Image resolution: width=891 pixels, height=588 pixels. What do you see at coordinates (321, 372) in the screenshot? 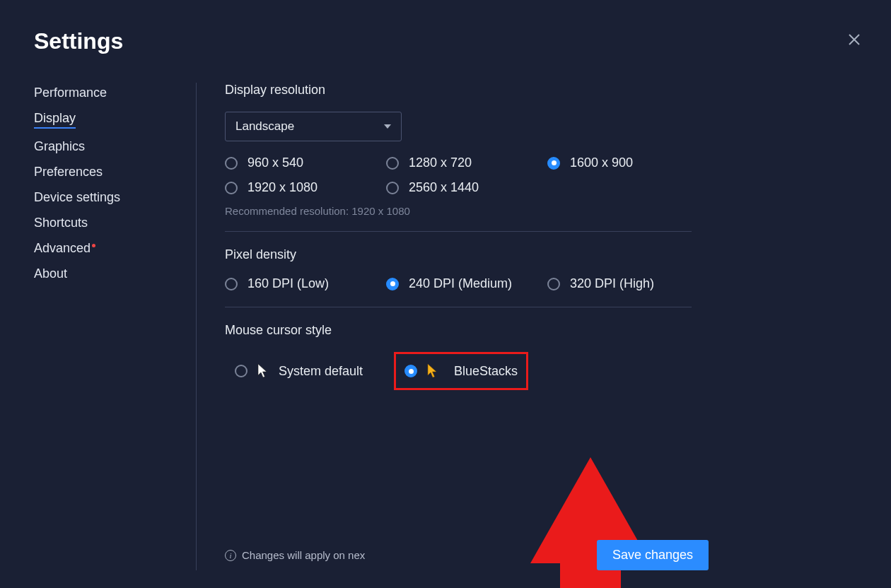
I see `radio-label: System default` at bounding box center [321, 372].